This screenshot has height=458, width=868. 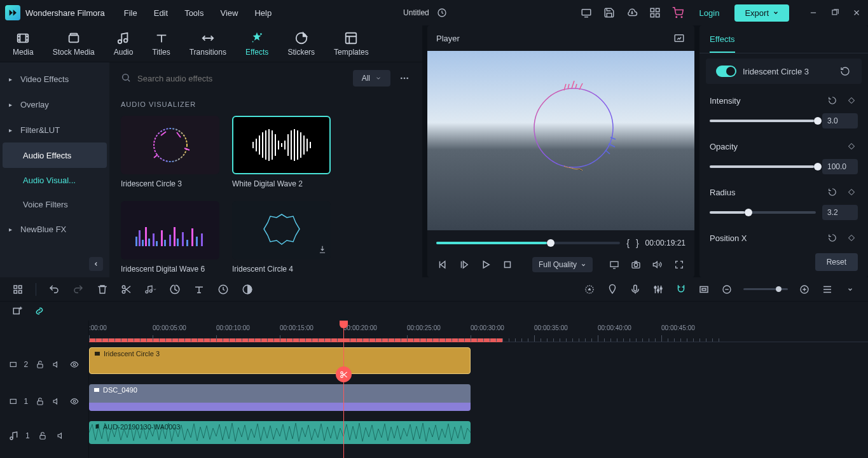 I want to click on tab-stickers: Stickers, so click(x=301, y=44).